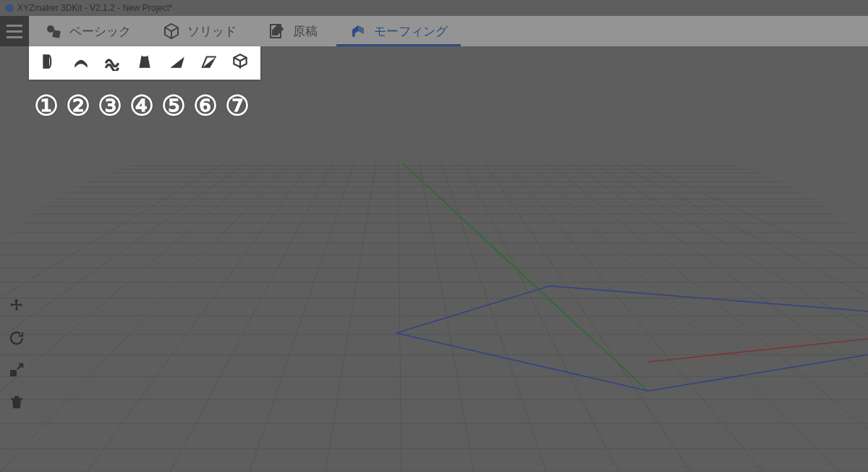 This screenshot has height=472, width=868. I want to click on annotation-5: ⑤, so click(174, 106).